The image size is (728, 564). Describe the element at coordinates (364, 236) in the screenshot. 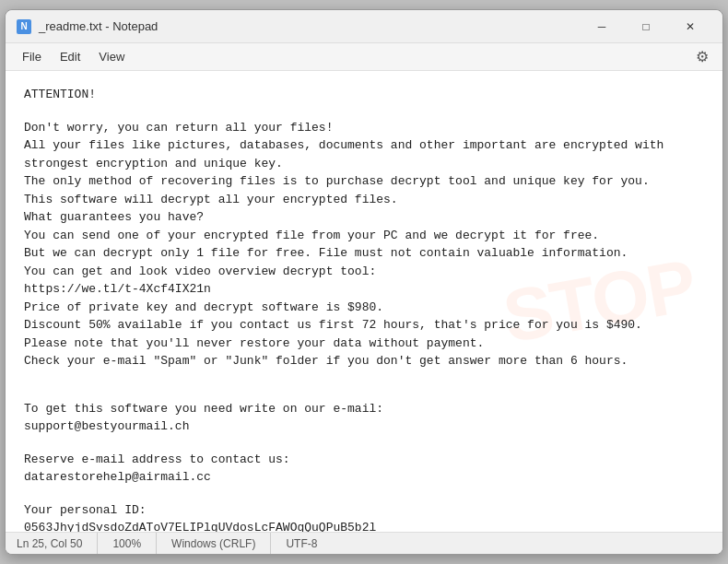

I see `text-line-8: You can send one of your encrypted file …` at that location.